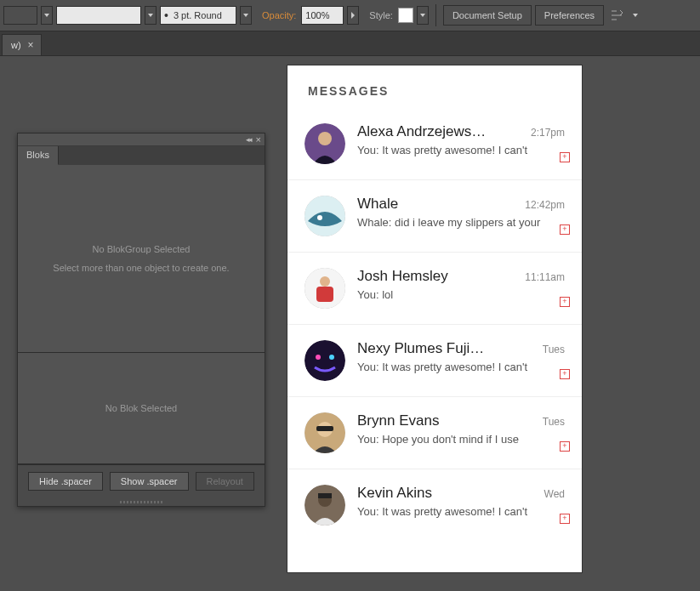  I want to click on panel-footer: Hide .spacer Show .spacer Relayout, so click(141, 481).